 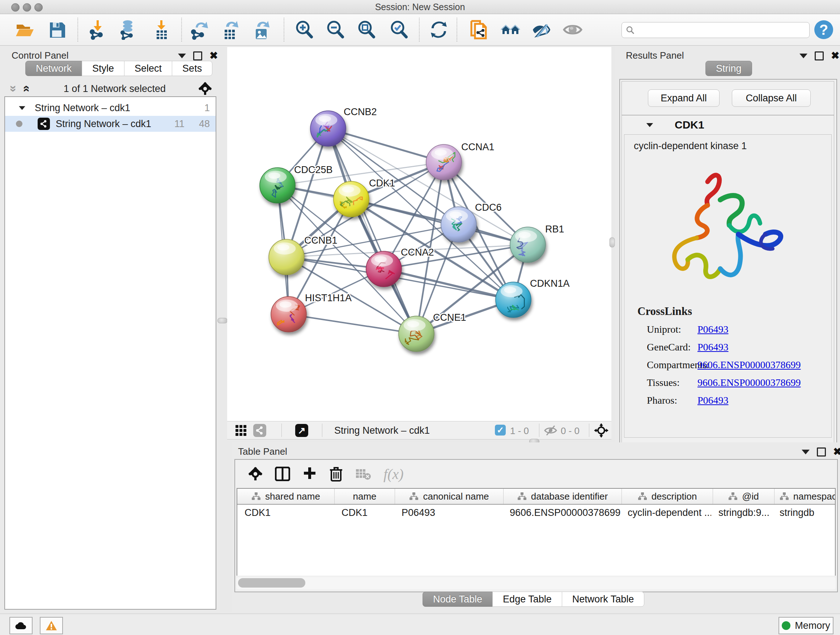 What do you see at coordinates (230, 30) in the screenshot?
I see `export-table-icon` at bounding box center [230, 30].